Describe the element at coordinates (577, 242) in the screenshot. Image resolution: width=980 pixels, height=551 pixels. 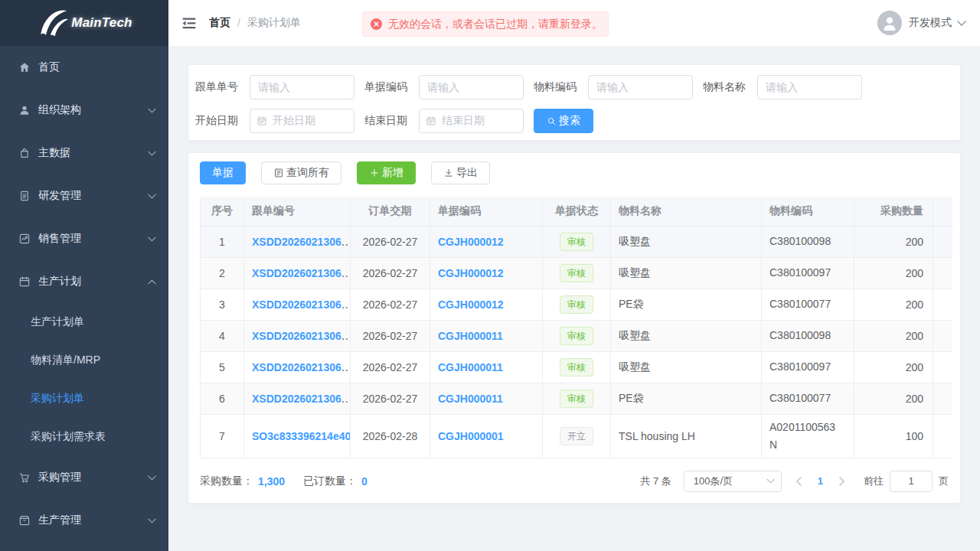
I see `table-row: 1XSDD2026021306‥2026-02-27CGJH000012审核吸塑…` at that location.